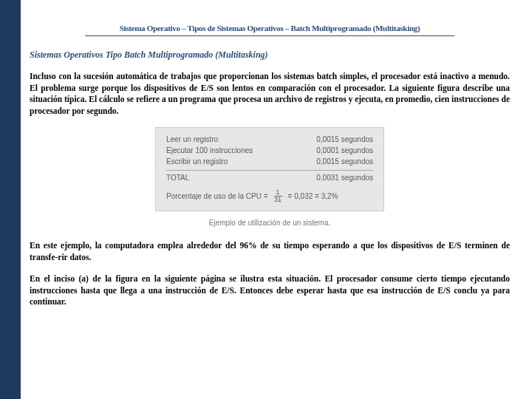 This screenshot has height=399, width=532. Describe the element at coordinates (270, 55) in the screenshot. I see `section-subtitle: Sistemas Operativos Tipo Batch Multiprog…` at that location.